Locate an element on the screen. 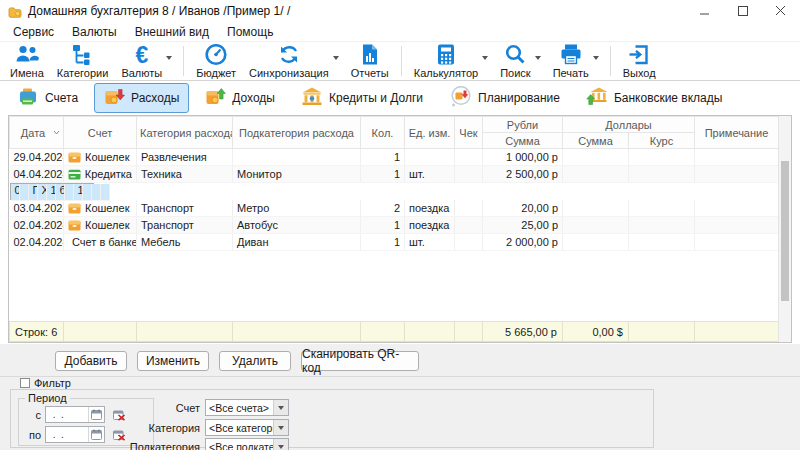  menu-currencies: Валюты is located at coordinates (94, 32).